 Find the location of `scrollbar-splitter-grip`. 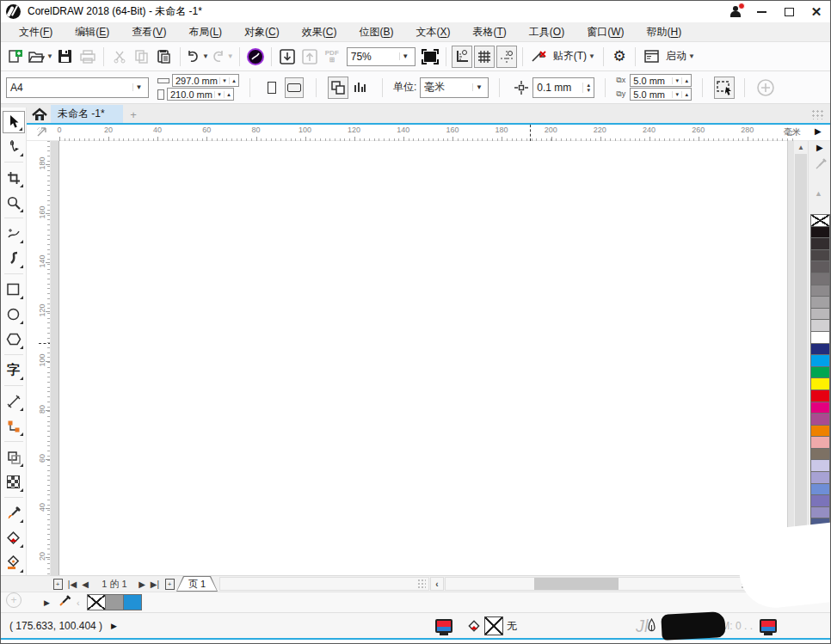

scrollbar-splitter-grip is located at coordinates (422, 584).